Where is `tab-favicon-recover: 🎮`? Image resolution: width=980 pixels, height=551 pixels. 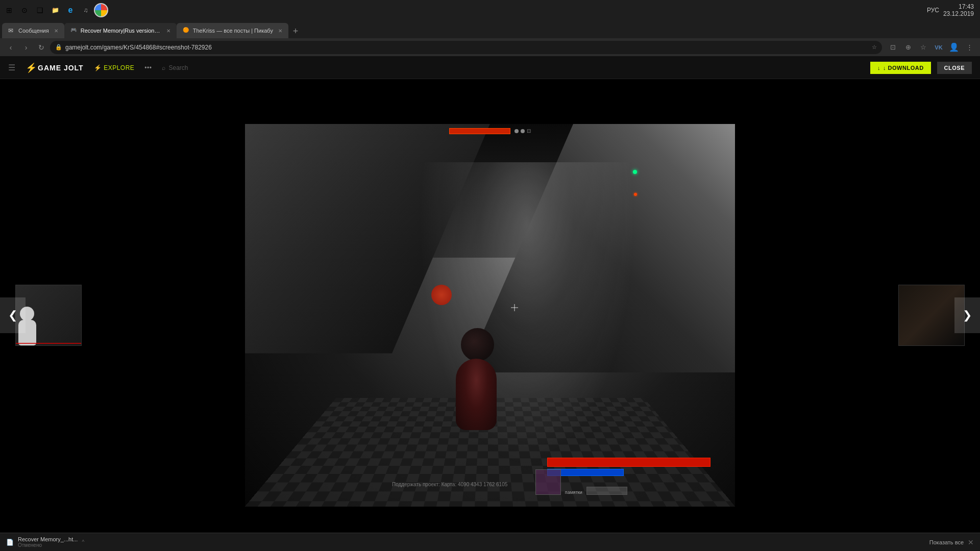
tab-favicon-recover: 🎮 is located at coordinates (74, 31).